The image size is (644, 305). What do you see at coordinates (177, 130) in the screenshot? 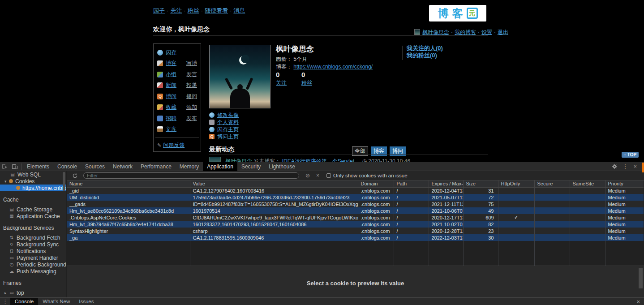
I see `menu-row: 文库` at bounding box center [177, 130].